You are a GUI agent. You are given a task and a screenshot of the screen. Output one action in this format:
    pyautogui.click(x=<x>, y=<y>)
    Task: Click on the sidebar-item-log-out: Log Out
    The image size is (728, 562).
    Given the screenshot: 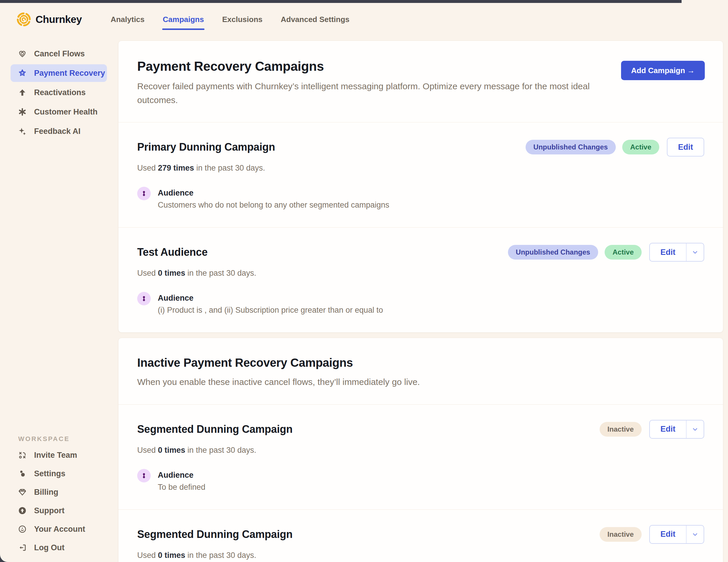 What is the action you would take?
    pyautogui.click(x=59, y=548)
    